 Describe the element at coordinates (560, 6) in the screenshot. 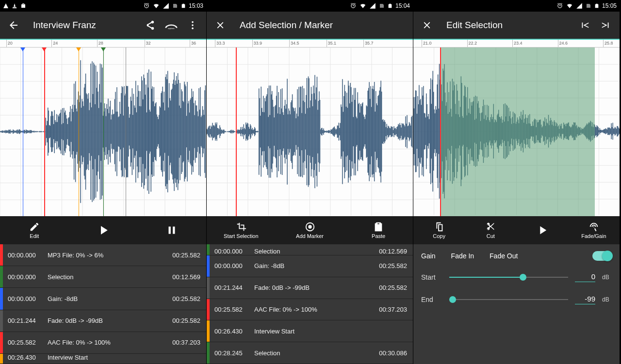

I see `alarm-icon` at that location.